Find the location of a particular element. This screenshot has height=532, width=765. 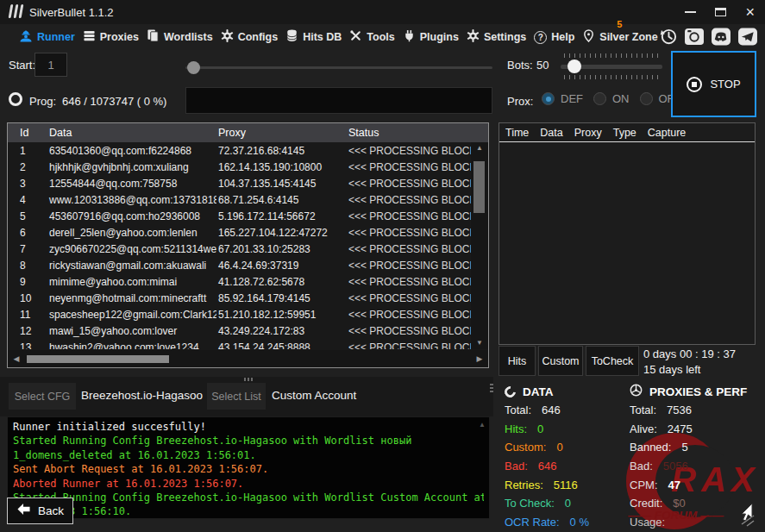

tab-custom: Custom is located at coordinates (561, 360).